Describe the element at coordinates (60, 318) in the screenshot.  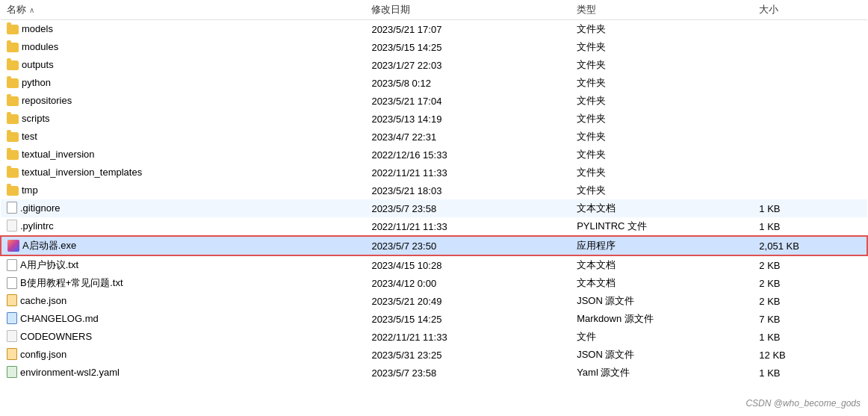
I see `file-name: CHANGELOG.md` at that location.